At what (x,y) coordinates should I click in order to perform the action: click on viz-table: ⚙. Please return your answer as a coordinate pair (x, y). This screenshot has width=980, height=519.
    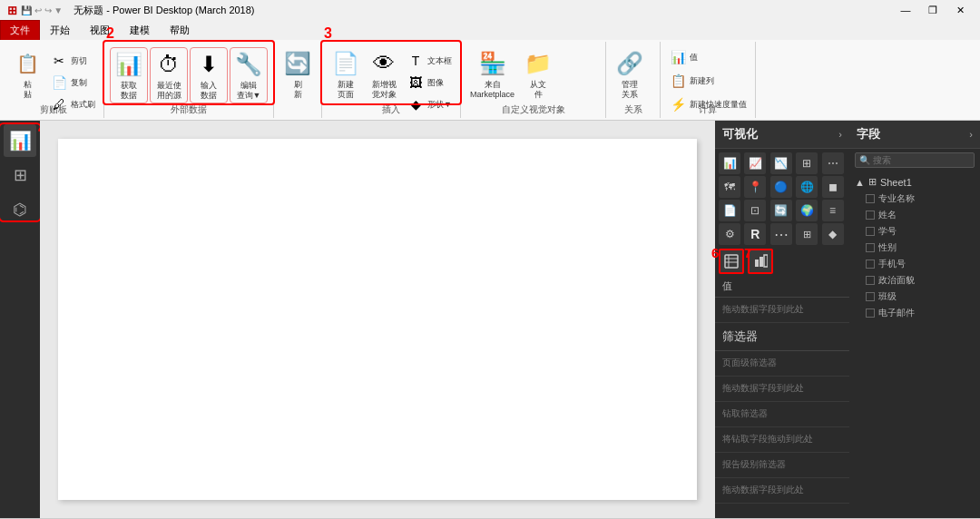
    Looking at the image, I should click on (730, 234).